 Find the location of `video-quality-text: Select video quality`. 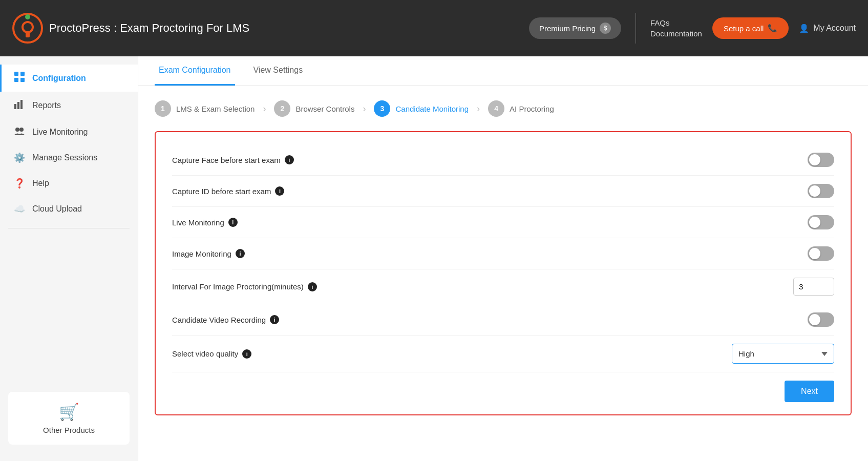

video-quality-text: Select video quality is located at coordinates (205, 353).